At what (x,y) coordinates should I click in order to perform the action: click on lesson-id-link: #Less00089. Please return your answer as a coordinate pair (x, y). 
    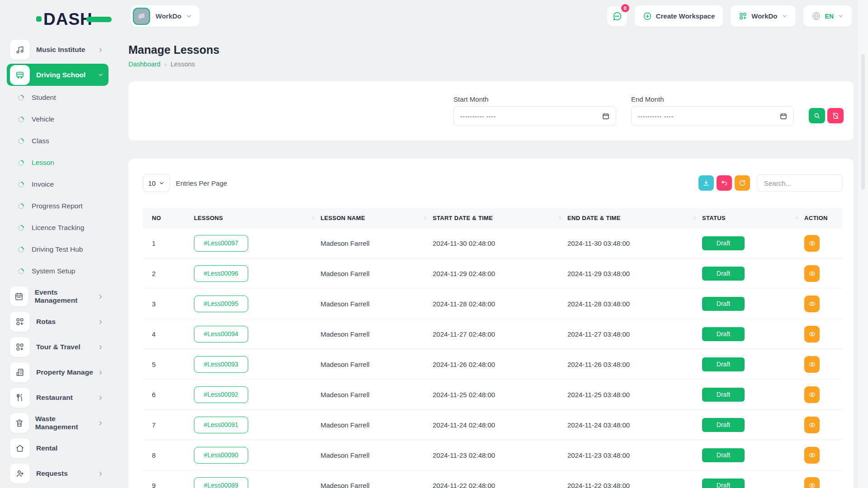
    Looking at the image, I should click on (221, 483).